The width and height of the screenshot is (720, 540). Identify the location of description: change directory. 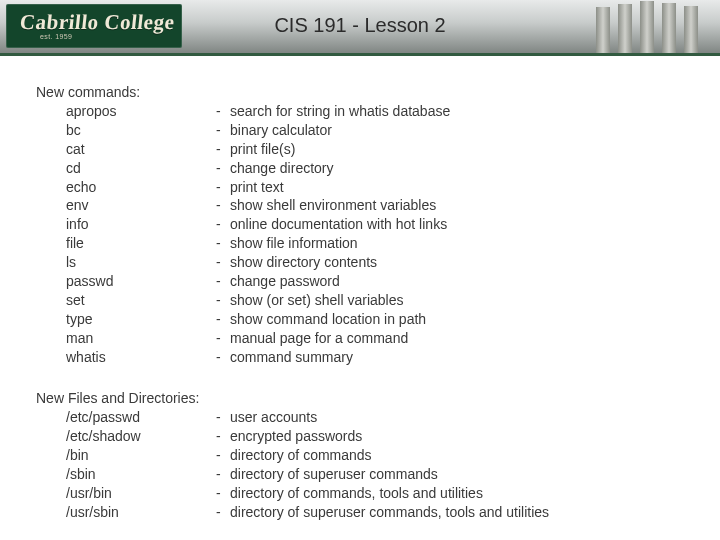
(282, 168).